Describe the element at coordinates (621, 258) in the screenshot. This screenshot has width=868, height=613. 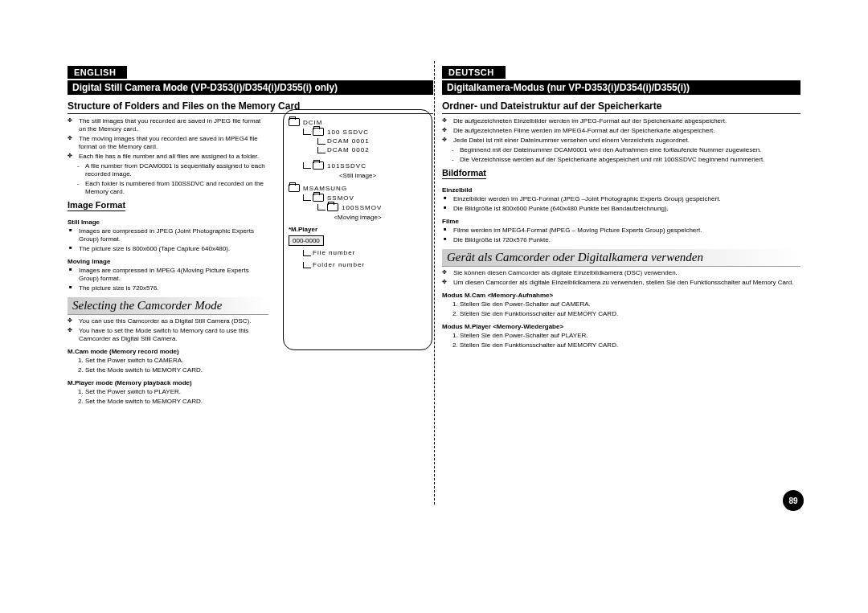
I see `italic-heading: Gerät als Camcorder oder Digitalkamera v…` at that location.